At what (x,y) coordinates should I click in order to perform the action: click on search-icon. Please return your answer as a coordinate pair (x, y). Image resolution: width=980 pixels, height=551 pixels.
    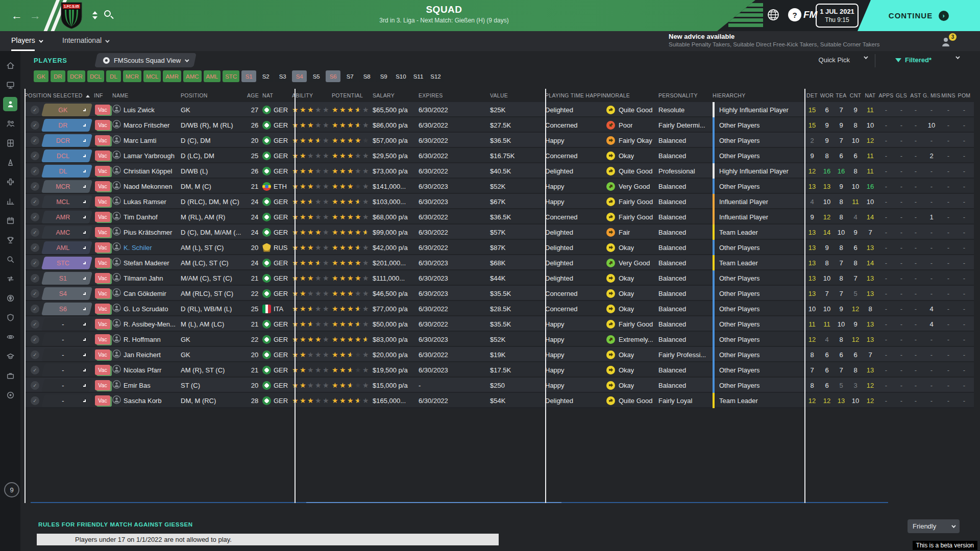
    Looking at the image, I should click on (107, 13).